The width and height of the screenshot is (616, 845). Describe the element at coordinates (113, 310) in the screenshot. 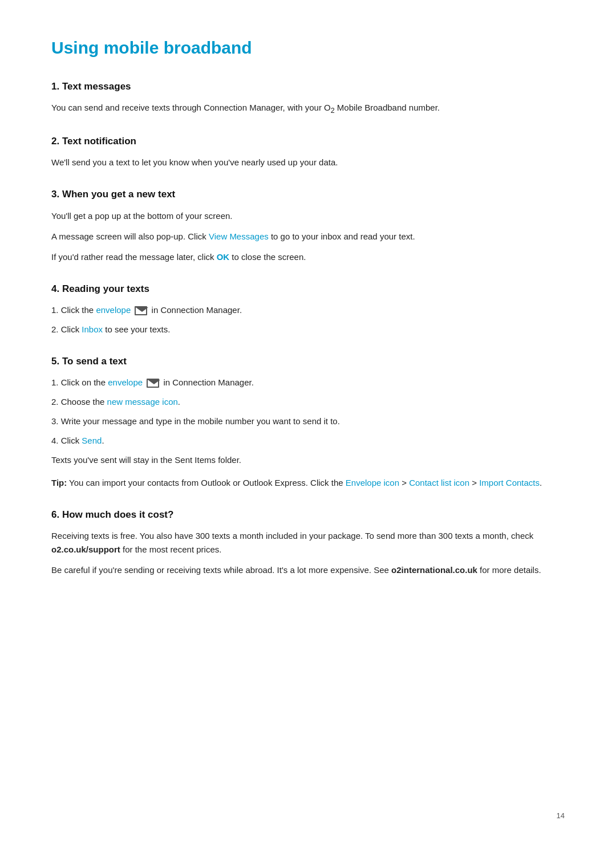

I see `envelope-text-link-reading: envelope` at that location.